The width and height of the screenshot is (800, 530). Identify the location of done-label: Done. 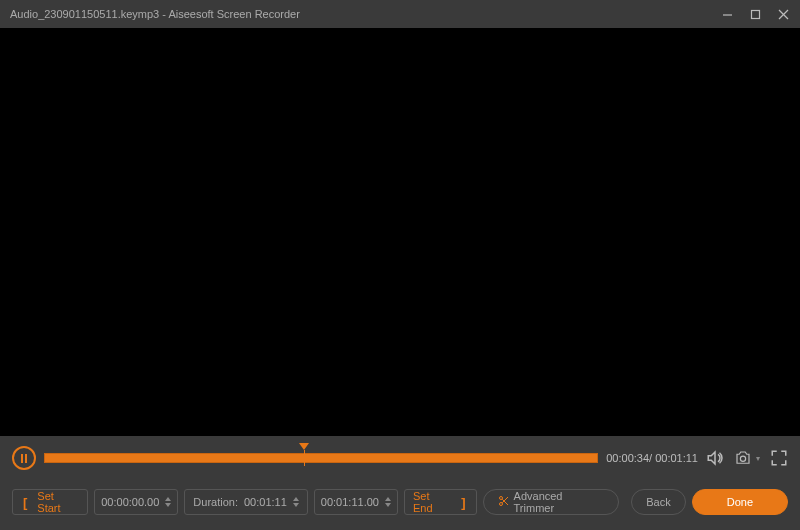
(740, 502).